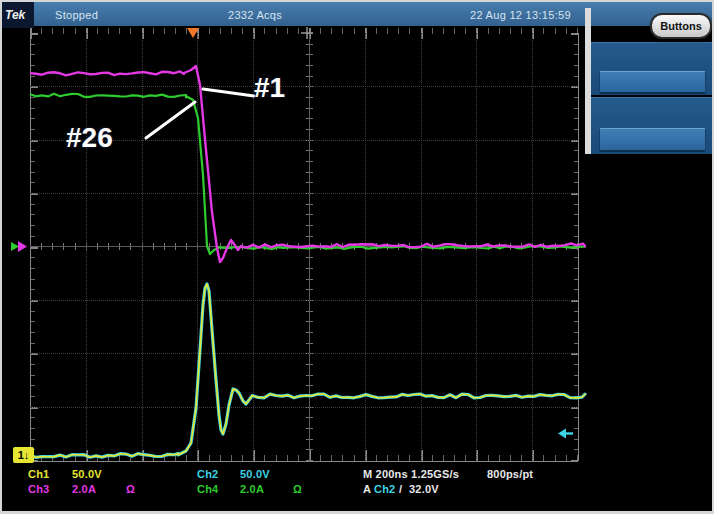  Describe the element at coordinates (24, 455) in the screenshot. I see `ch1-position-marker: 1↓` at that location.